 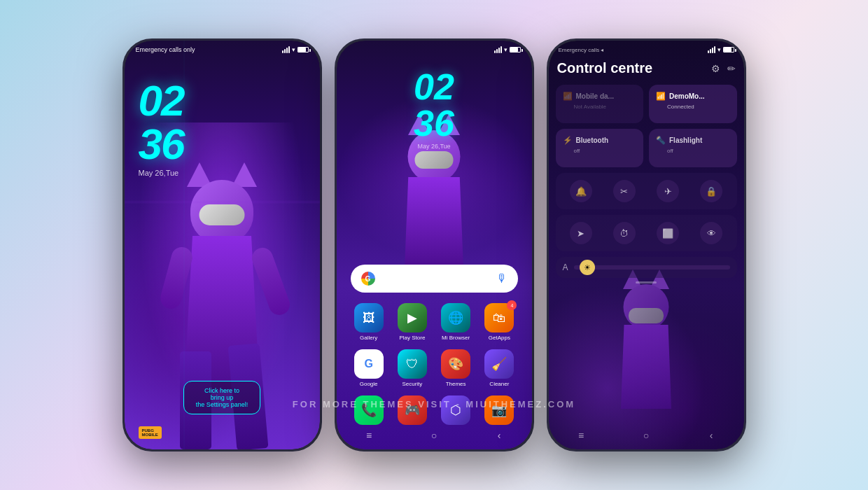 I want to click on phone3-status-icons: ▾, so click(x=721, y=50).